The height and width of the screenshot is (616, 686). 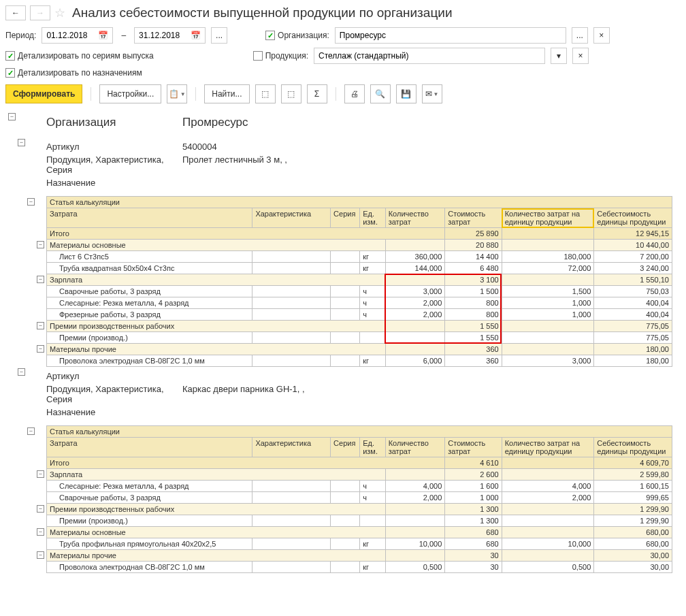 I want to click on separator, so click(x=336, y=94).